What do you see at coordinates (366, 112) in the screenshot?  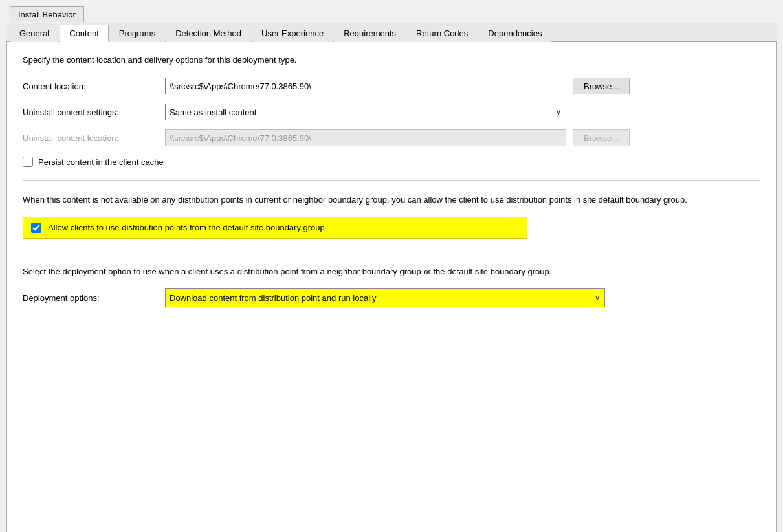 I see `uninstall-settings-select-wrapper: Same as install content No content Diffe…` at bounding box center [366, 112].